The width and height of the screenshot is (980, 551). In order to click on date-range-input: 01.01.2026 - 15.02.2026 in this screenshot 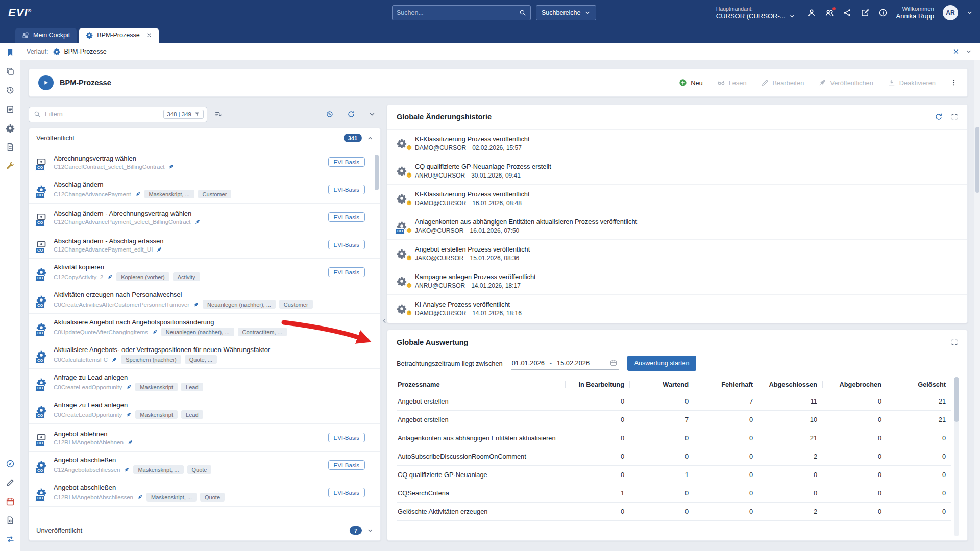, I will do `click(565, 363)`.